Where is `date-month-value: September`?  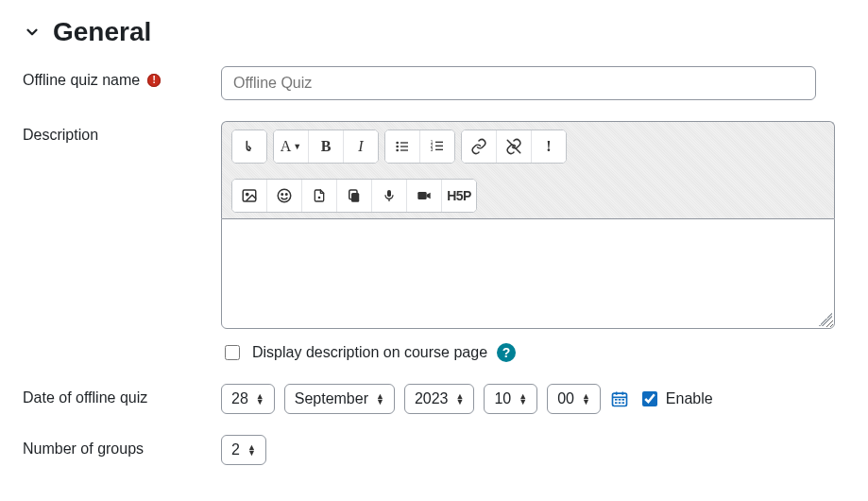
date-month-value: September is located at coordinates (332, 399).